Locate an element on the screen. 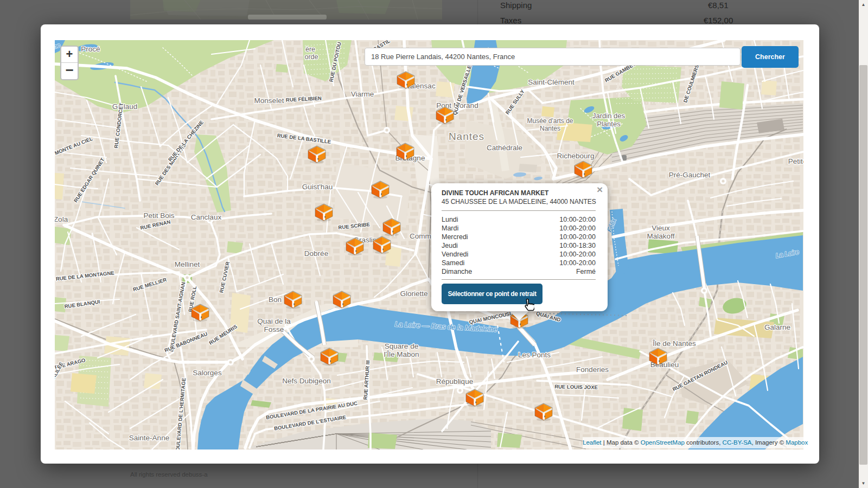  svg-text: Cathédrale is located at coordinates (505, 147).